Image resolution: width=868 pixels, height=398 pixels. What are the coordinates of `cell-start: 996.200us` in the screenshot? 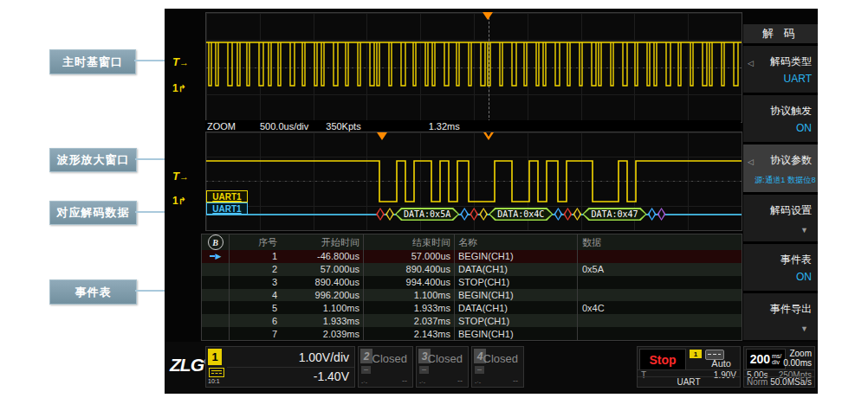 It's located at (324, 296).